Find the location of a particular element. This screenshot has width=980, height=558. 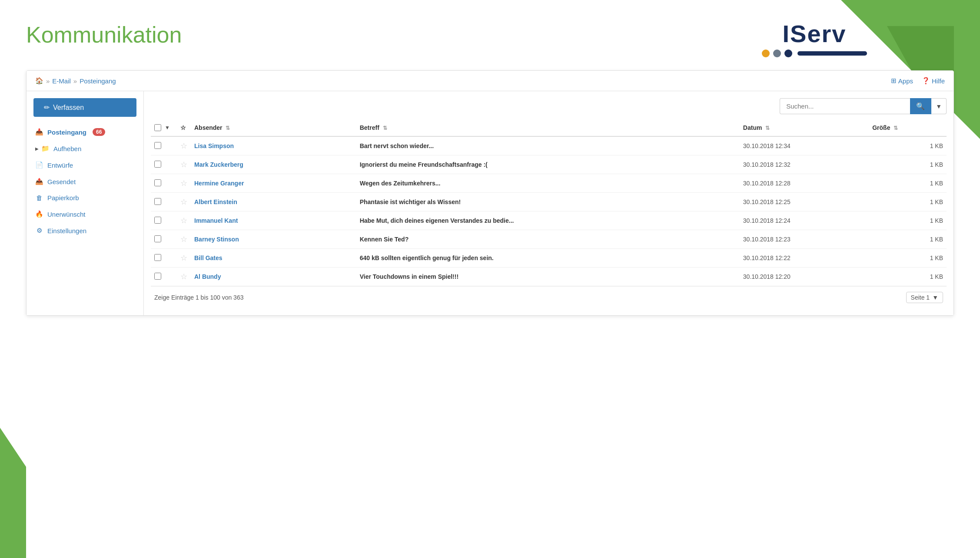

breadcrumb-email-link: E-Mail is located at coordinates (62, 81).